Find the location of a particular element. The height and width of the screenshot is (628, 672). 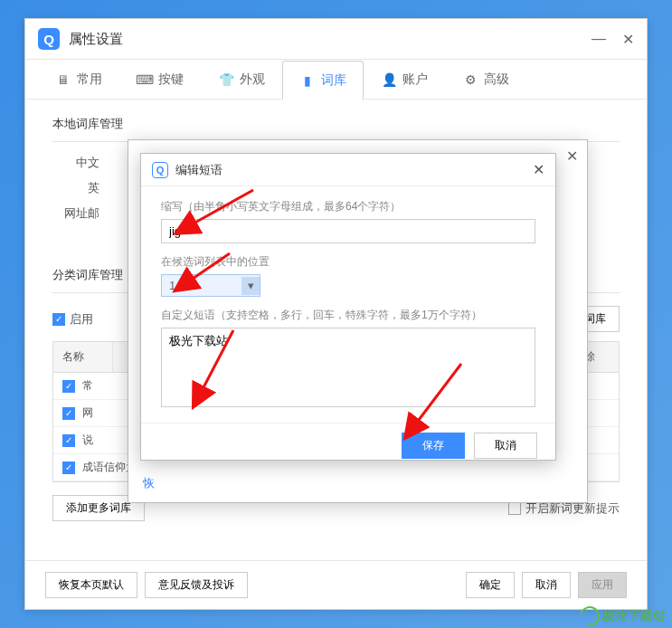

book-icon: ▮ is located at coordinates (308, 81).